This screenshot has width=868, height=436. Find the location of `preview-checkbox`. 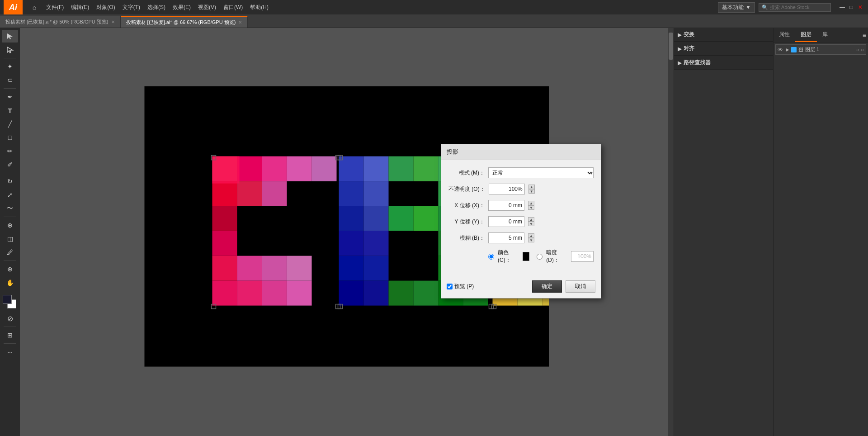

preview-checkbox is located at coordinates (449, 287).